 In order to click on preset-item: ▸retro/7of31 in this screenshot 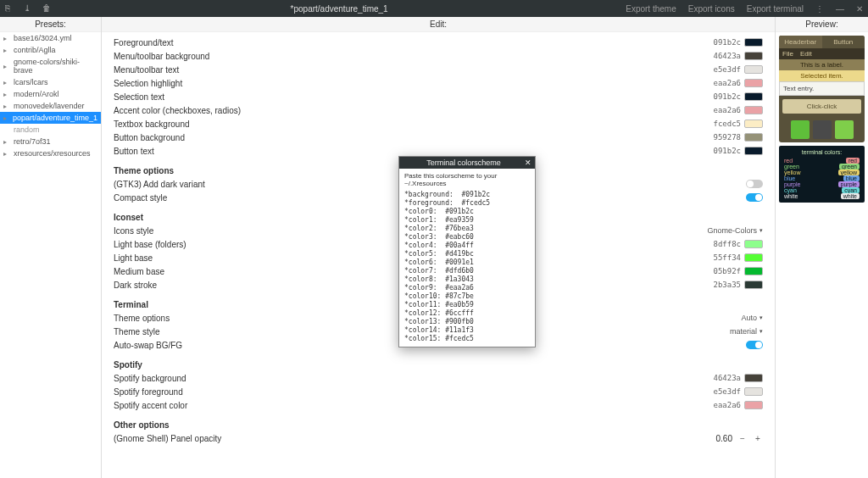, I will do `click(51, 142)`.